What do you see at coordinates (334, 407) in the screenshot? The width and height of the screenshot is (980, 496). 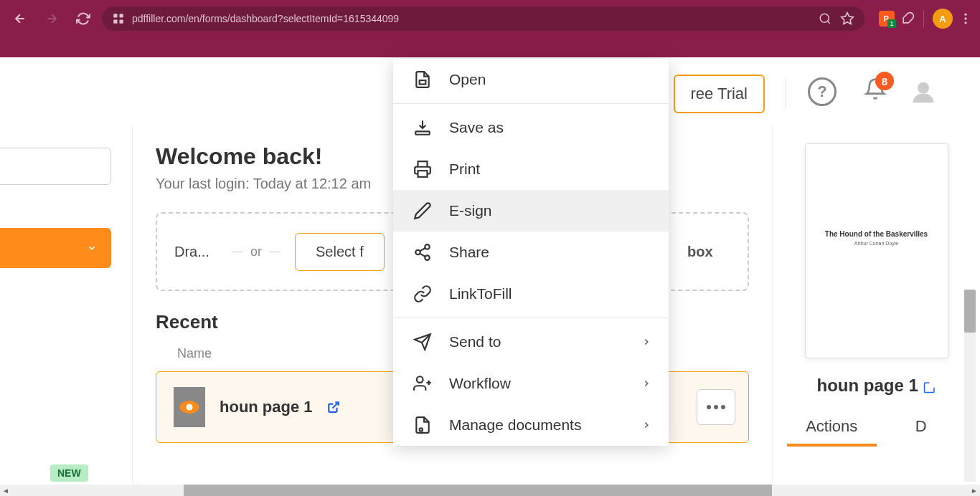 I see `external-link-icon` at bounding box center [334, 407].